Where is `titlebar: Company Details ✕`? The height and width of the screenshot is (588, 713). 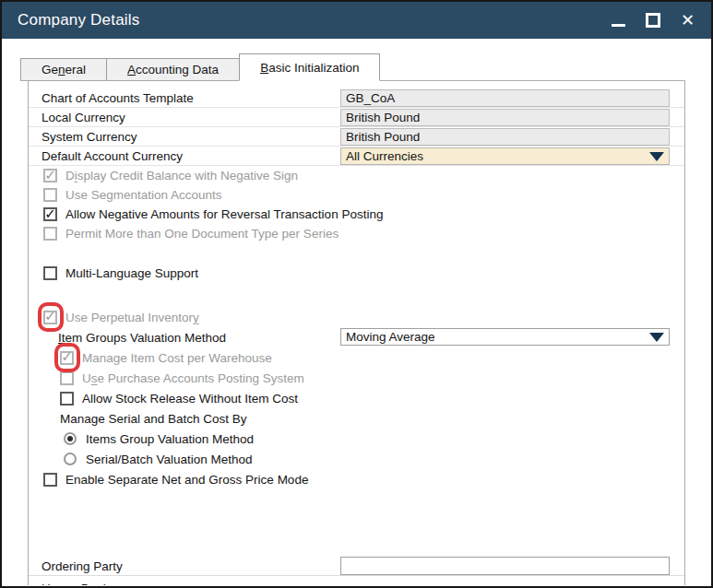
titlebar: Company Details ✕ is located at coordinates (356, 20).